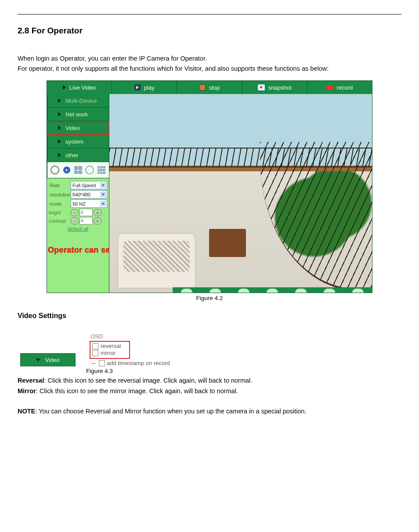  Describe the element at coordinates (81, 101) in the screenshot. I see `sidebar-label: Multi-Device` at that location.